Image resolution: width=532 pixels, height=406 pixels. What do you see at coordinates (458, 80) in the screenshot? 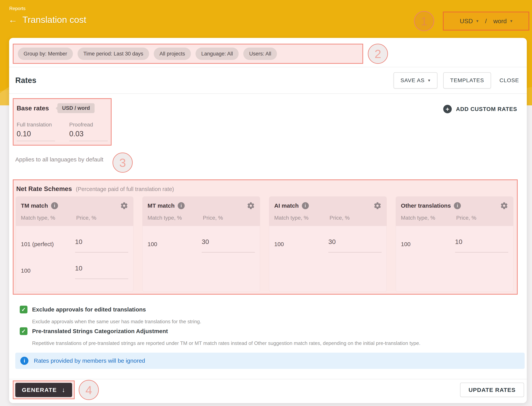
I see `rates-toolbar-buttons: SAVE AS ▾ TEMPLATES CLOSE` at bounding box center [458, 80].